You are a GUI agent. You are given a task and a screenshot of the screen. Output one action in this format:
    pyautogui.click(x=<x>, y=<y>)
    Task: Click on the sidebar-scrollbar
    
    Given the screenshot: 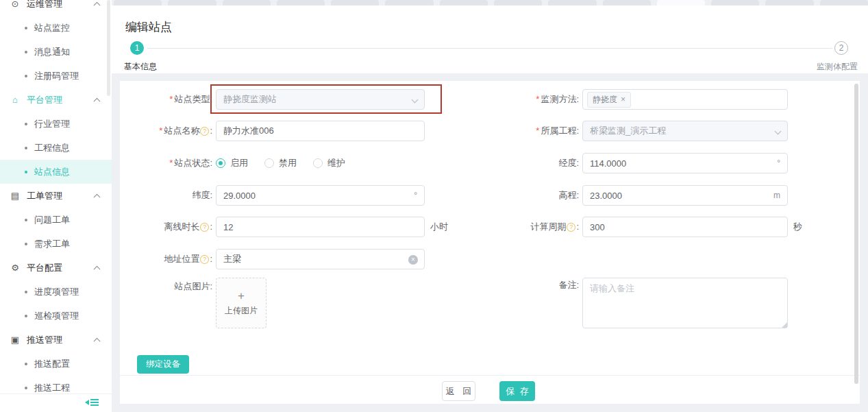 What is the action you would take?
    pyautogui.click(x=108, y=48)
    